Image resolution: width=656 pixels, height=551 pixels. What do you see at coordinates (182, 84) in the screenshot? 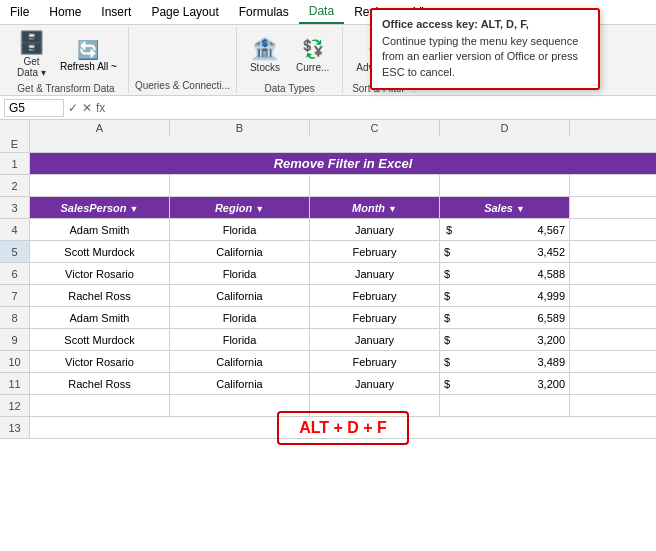
I see `queries-label: Queries & Connecti...` at bounding box center [182, 84].